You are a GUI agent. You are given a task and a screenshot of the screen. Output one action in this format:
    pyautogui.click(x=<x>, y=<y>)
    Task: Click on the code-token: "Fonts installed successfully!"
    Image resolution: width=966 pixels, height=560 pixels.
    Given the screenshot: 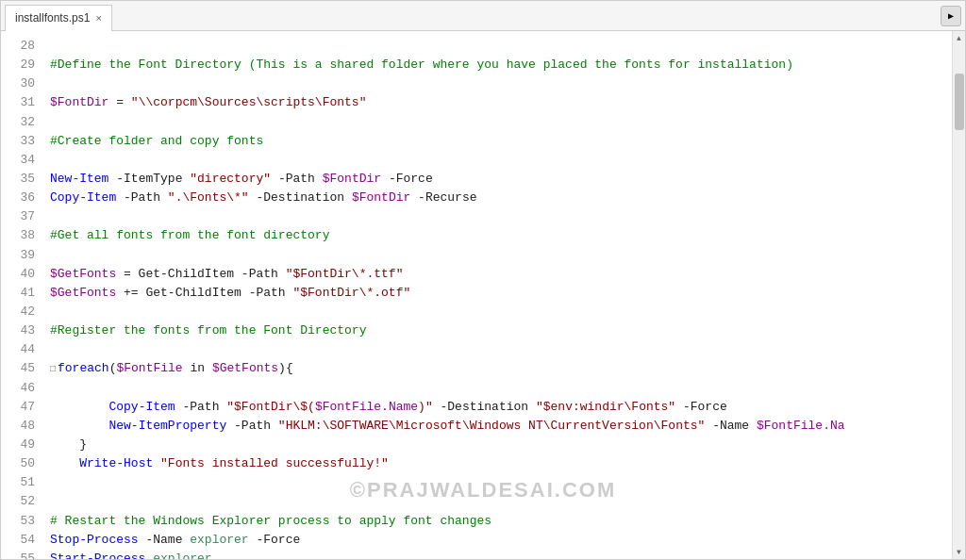 What is the action you would take?
    pyautogui.click(x=275, y=464)
    